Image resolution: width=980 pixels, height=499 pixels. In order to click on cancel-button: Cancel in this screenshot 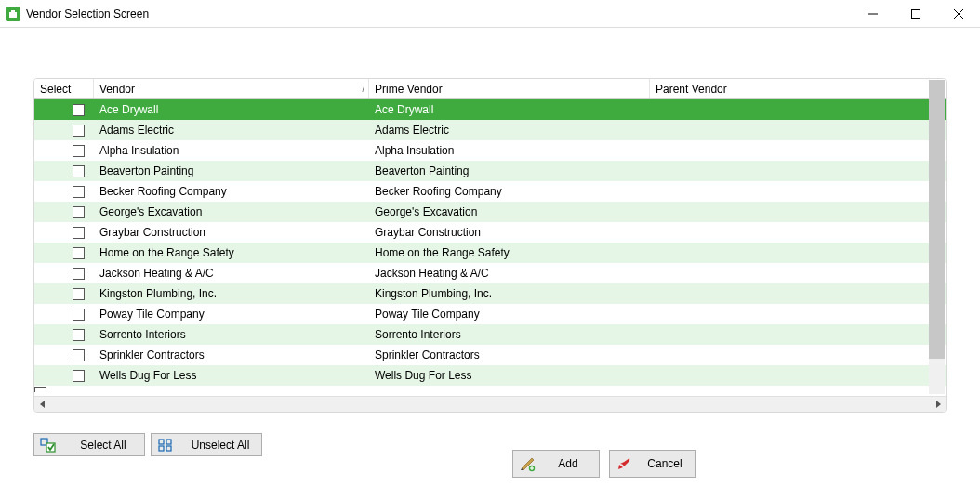, I will do `click(653, 464)`.